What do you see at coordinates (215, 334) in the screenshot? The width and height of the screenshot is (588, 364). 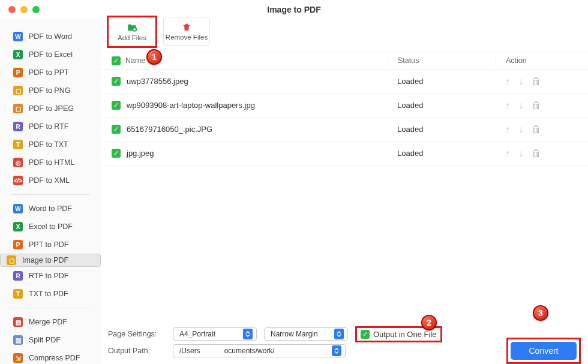 I see `page-size-select: A4_Portrait` at bounding box center [215, 334].